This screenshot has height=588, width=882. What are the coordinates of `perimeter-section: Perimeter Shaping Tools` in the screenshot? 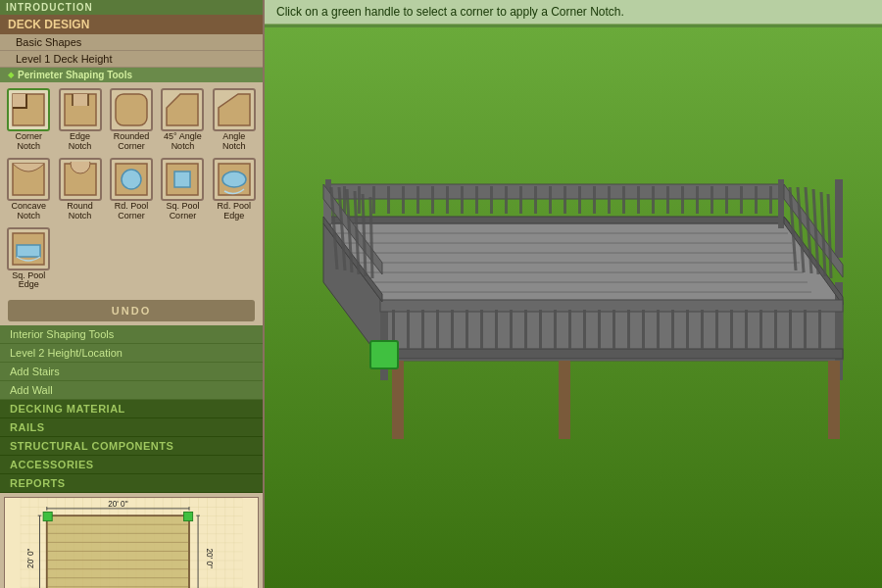 It's located at (131, 74).